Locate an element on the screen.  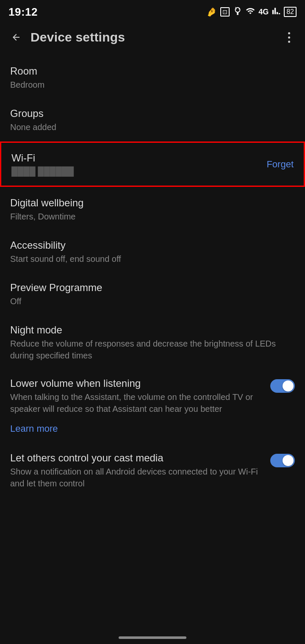
more-options-icon is located at coordinates (289, 37).